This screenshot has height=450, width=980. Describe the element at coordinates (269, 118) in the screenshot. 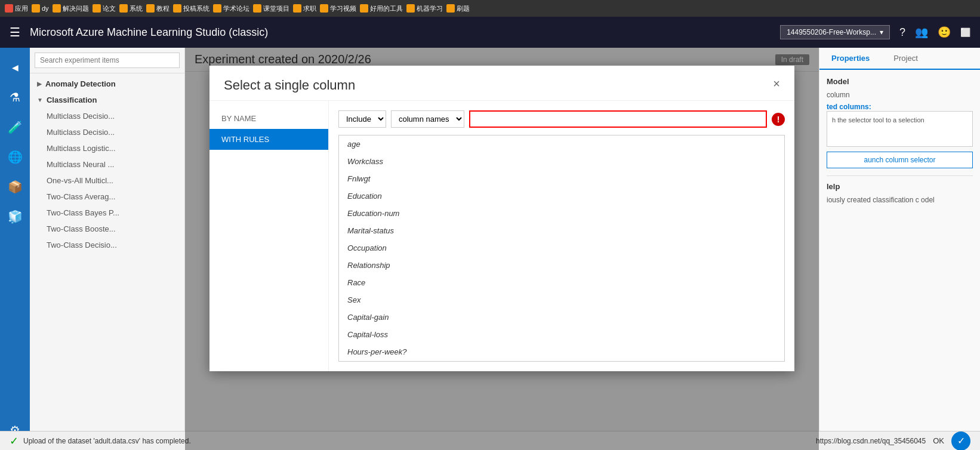

I see `modal-nav-by-name: BY NAME` at that location.